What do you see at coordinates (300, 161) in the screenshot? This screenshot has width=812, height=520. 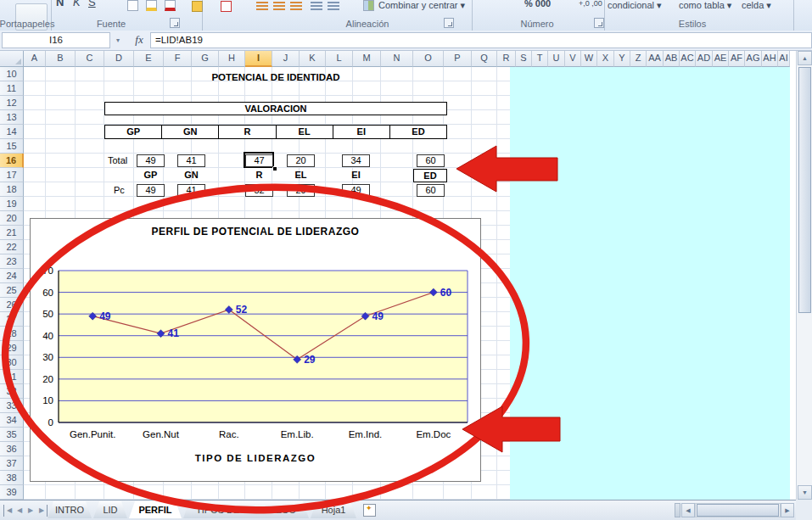 I see `total-cell-EL: 20` at bounding box center [300, 161].